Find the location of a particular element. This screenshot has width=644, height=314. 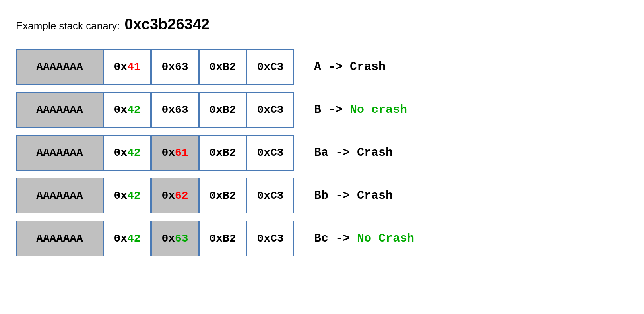

table-row: AAAAAAA0x420x610xB20xC3Ba -> Crash is located at coordinates (322, 153).